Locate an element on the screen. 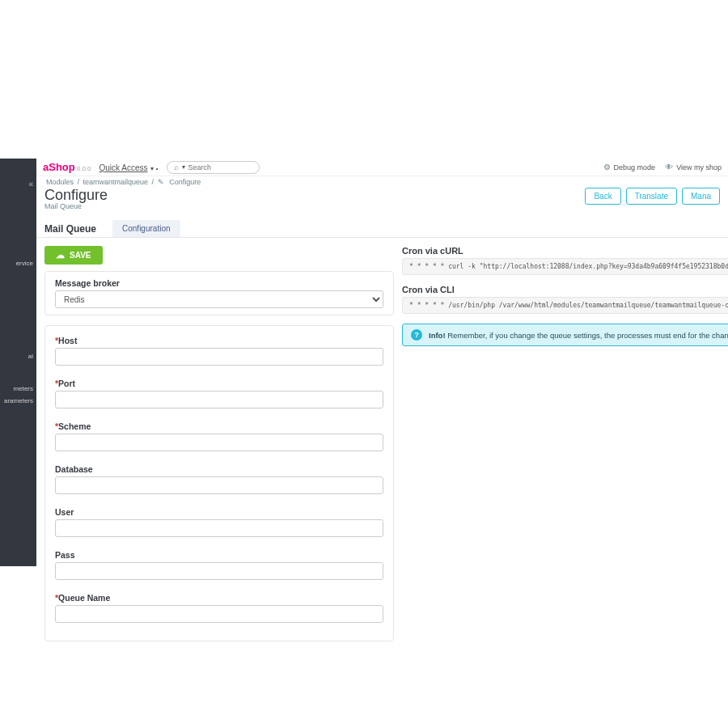  tabs: Mail Queue Configuration is located at coordinates (382, 226).